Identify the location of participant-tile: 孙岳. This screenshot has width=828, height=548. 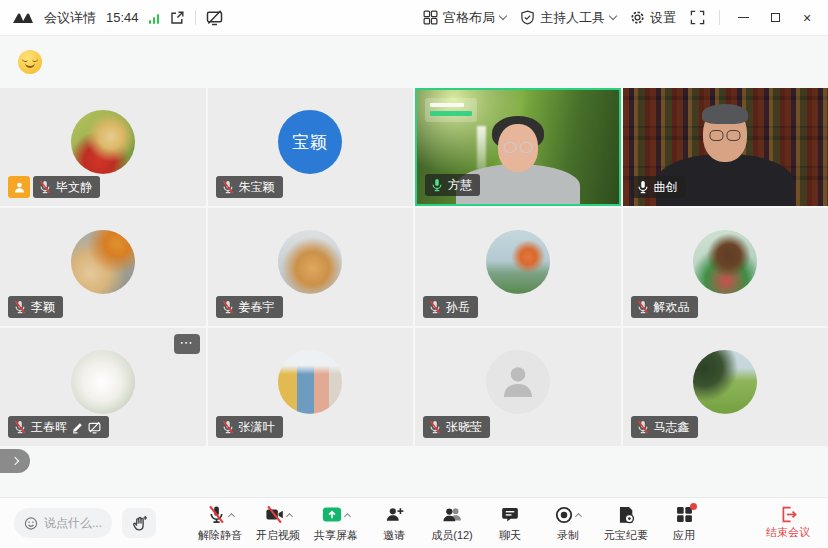
(518, 267).